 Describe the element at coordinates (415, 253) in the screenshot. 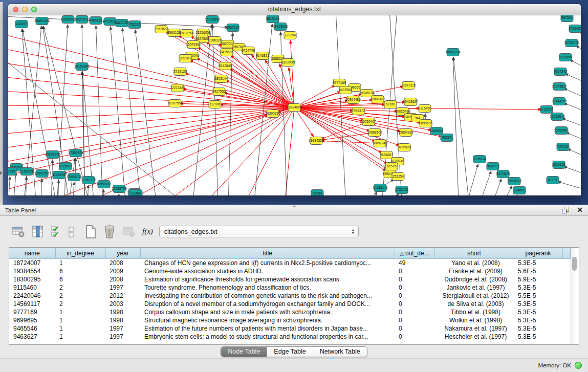

I see `column-header: △out_de...` at that location.